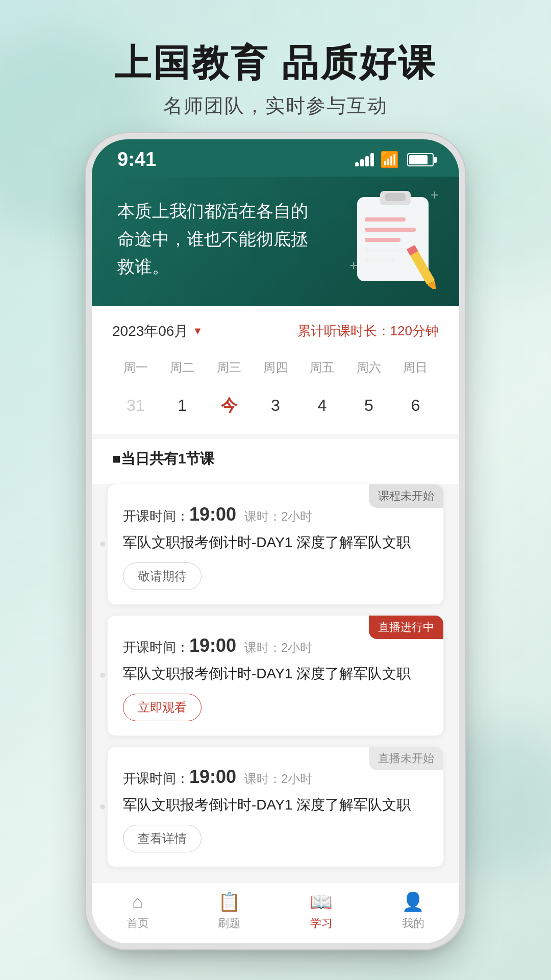 The image size is (551, 980). What do you see at coordinates (219, 239) in the screenshot?
I see `banner-quote: 本质上我们都活在各自的命途中，谁也不能彻底拯救谁。` at bounding box center [219, 239].